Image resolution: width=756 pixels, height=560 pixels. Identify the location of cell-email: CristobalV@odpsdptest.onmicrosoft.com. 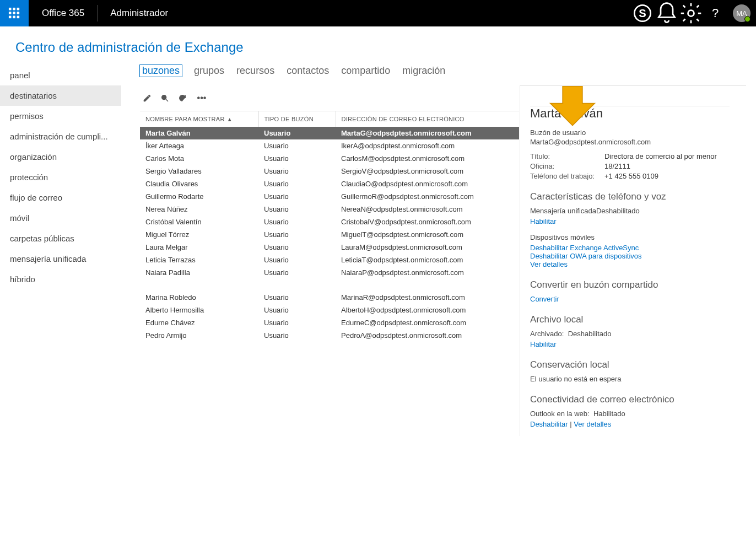
(428, 222).